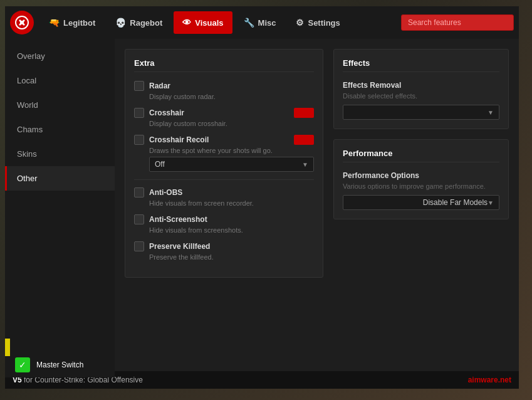 Image resolution: width=532 pixels, height=400 pixels. What do you see at coordinates (224, 65) in the screenshot?
I see `extra-section-title: Extra` at bounding box center [224, 65].